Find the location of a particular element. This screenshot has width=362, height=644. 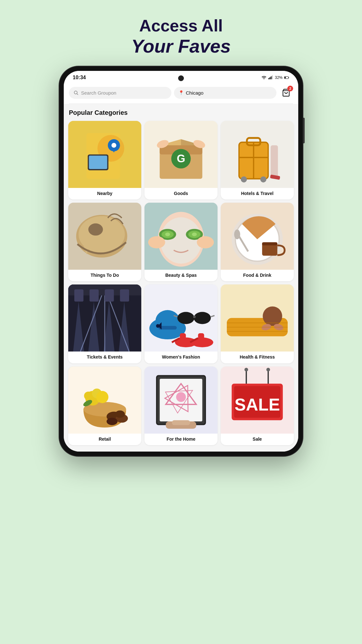

fashion-image is located at coordinates (181, 318).